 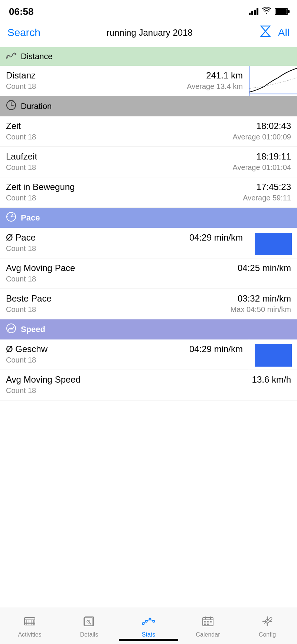 I want to click on pace-header-label: Pace, so click(x=30, y=218).